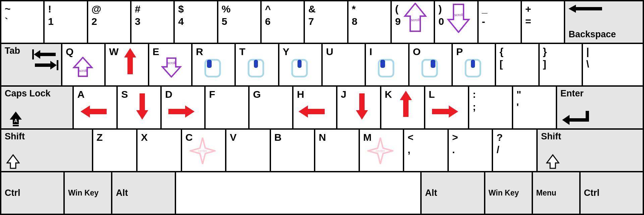 This screenshot has height=215, width=644. What do you see at coordinates (83, 193) in the screenshot?
I see `win-label: Win Key` at bounding box center [83, 193].